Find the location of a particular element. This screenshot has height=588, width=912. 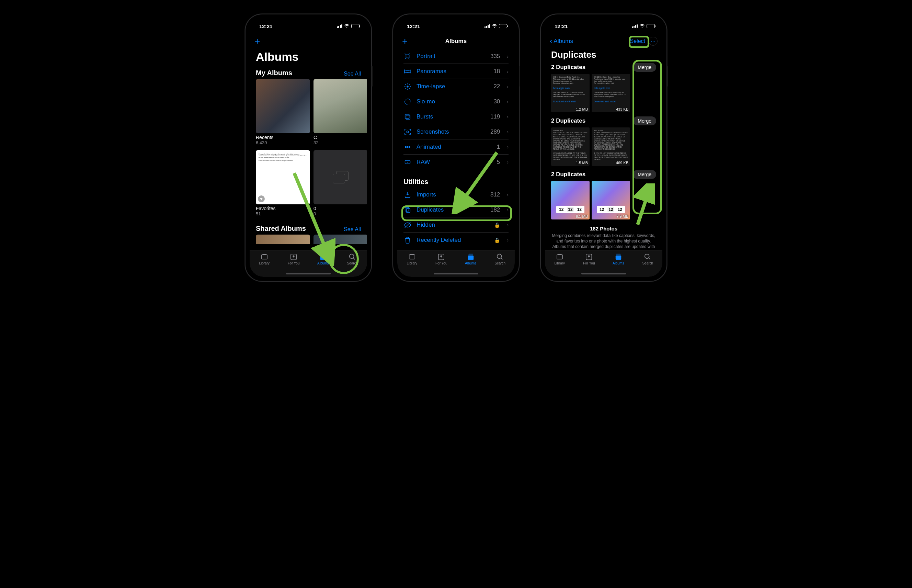

album-title: C is located at coordinates (341, 137).